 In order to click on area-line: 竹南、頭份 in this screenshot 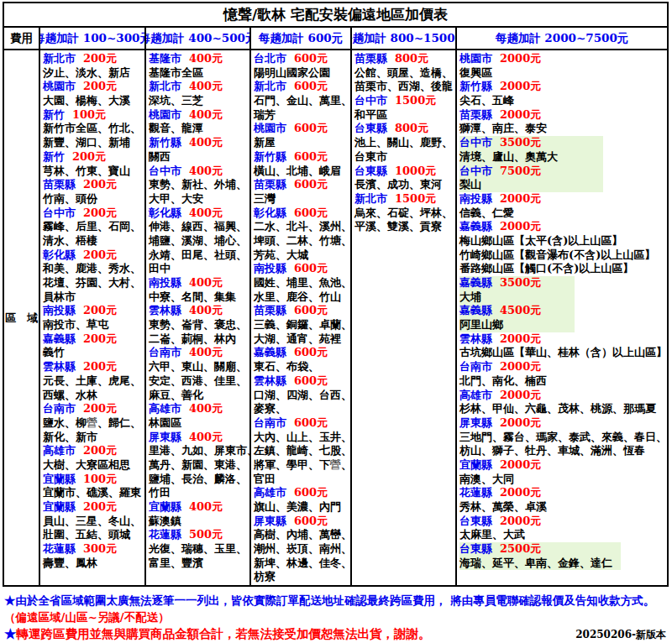, I will do `click(94, 200)`.